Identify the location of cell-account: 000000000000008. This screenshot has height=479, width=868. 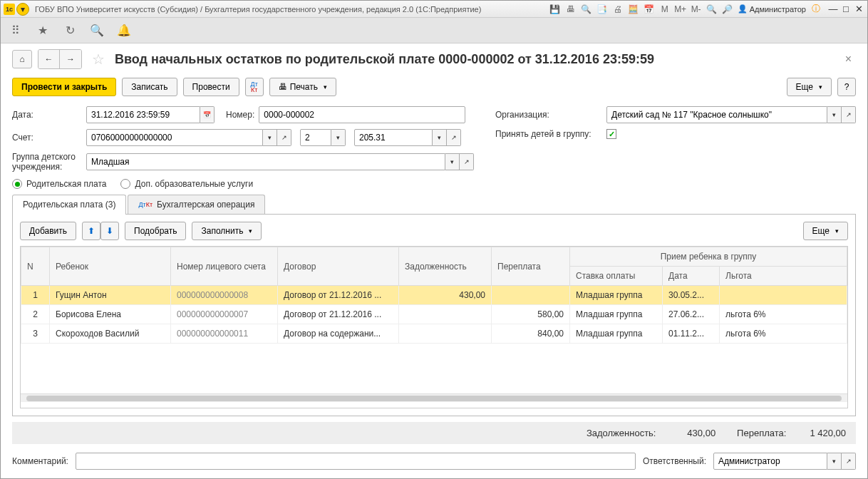
(224, 295).